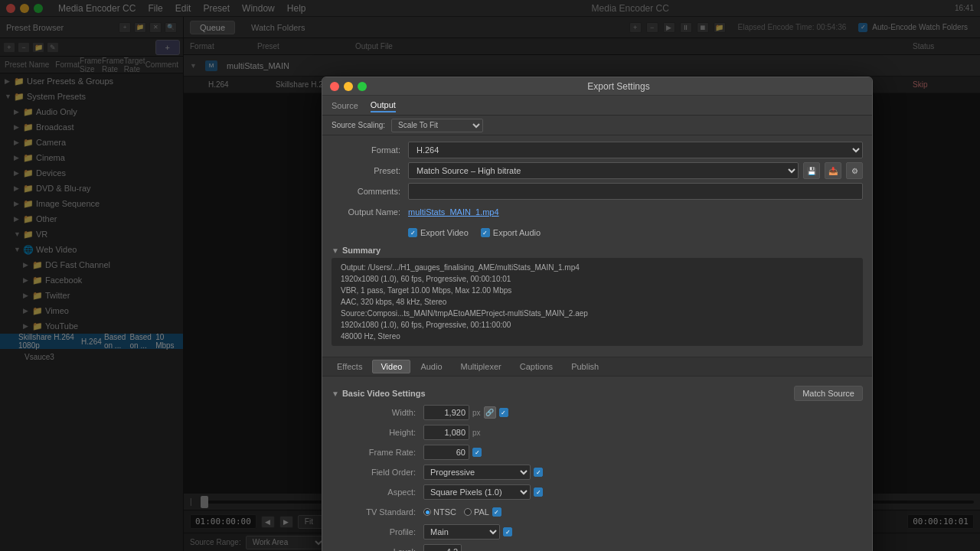 The height and width of the screenshot is (551, 980). Describe the element at coordinates (536, 367) in the screenshot. I see `captions-tab: Captions` at that location.